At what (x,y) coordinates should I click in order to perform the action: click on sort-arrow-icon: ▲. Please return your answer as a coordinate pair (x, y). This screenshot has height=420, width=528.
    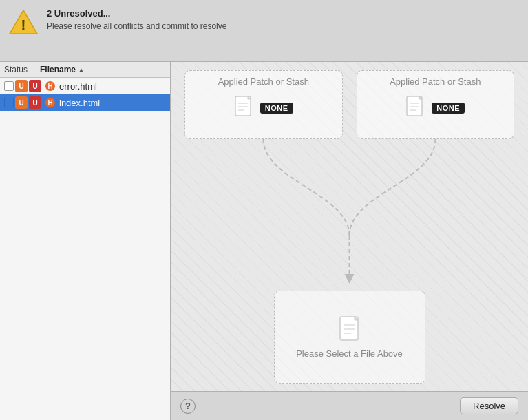
    Looking at the image, I should click on (81, 70).